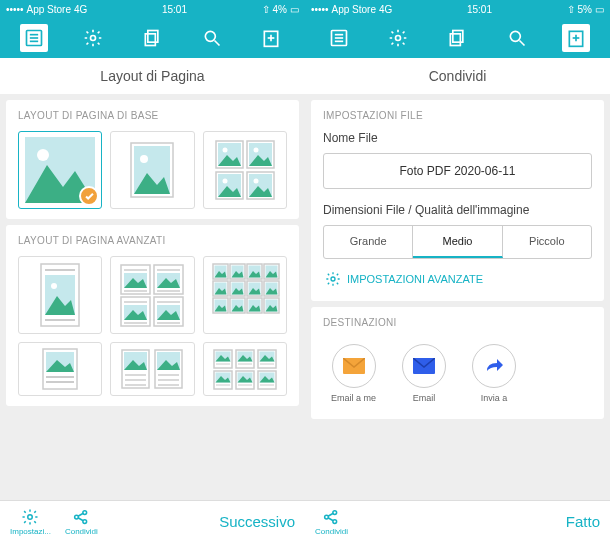  I want to click on bottom-bar: Condividi Fatto, so click(458, 521).